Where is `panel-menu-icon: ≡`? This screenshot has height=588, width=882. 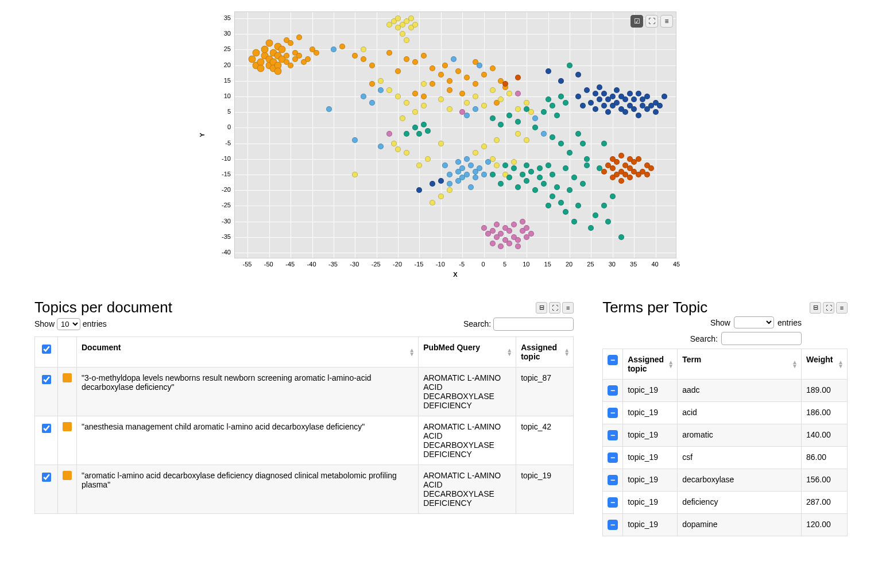 panel-menu-icon: ≡ is located at coordinates (568, 308).